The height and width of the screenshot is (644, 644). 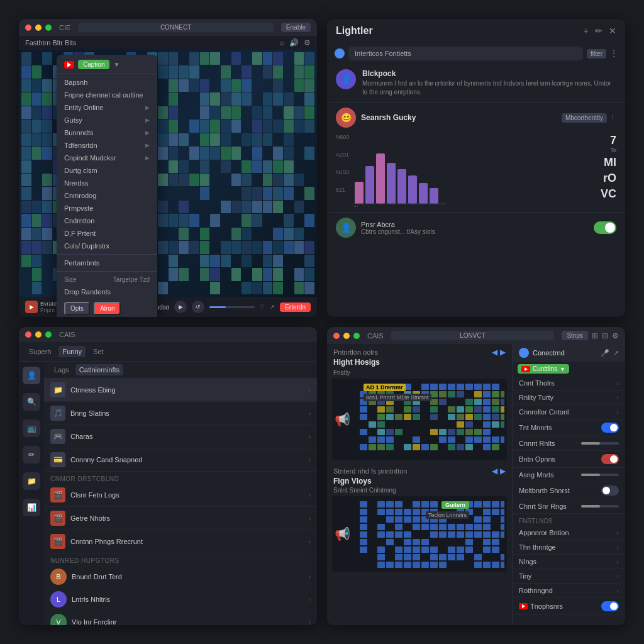 I want to click on dropdown-item-7: Durtg clsm, so click(x=107, y=170).